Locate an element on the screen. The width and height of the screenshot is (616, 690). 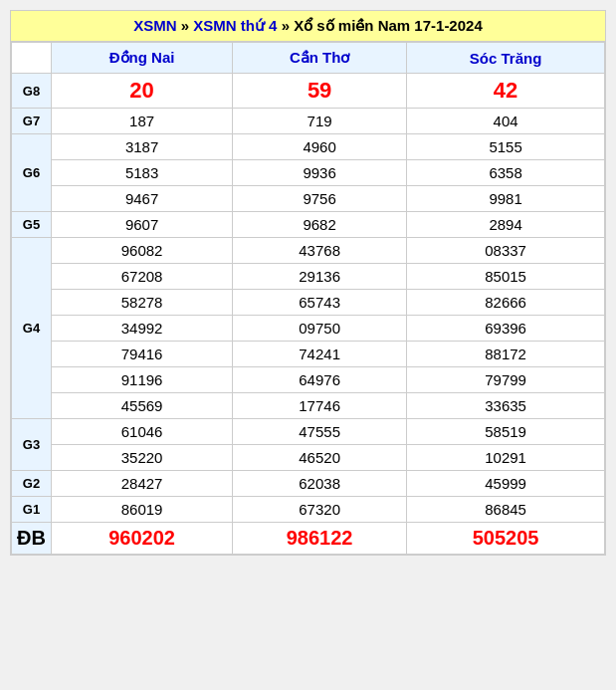
cell-value: 65743 is located at coordinates (320, 303).